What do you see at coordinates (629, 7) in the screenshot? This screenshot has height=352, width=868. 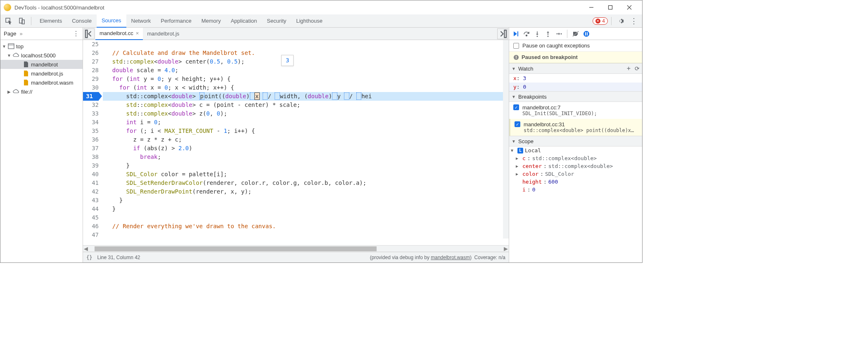 I see `close-button` at bounding box center [629, 7].